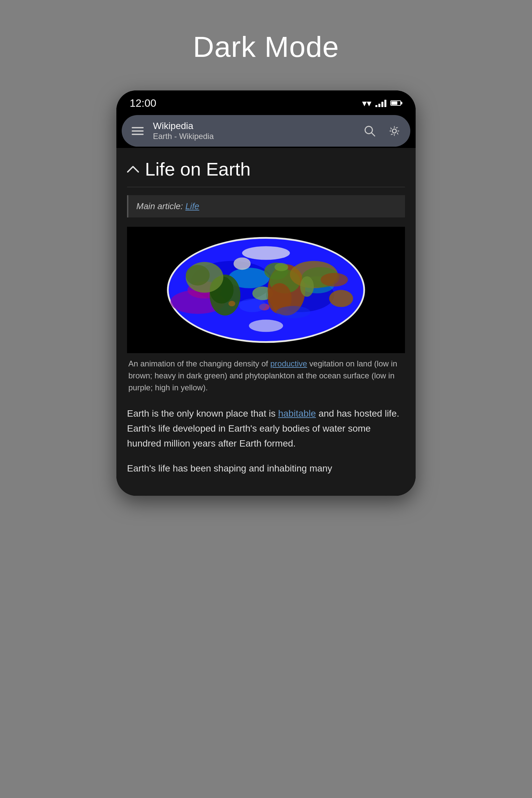 The height and width of the screenshot is (798, 532). What do you see at coordinates (266, 429) in the screenshot?
I see `article-paragraph-1: Earth is the only known place that is ha…` at bounding box center [266, 429].